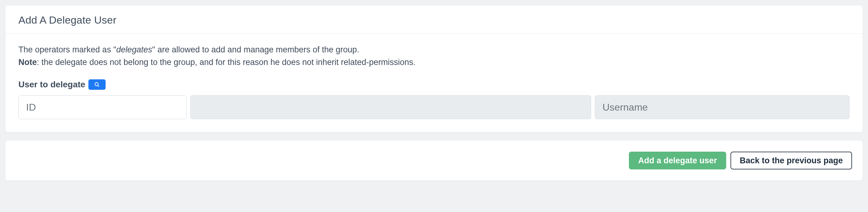 The image size is (868, 212). I want to click on info-text: The operators marked as "delegates" are …, so click(434, 56).